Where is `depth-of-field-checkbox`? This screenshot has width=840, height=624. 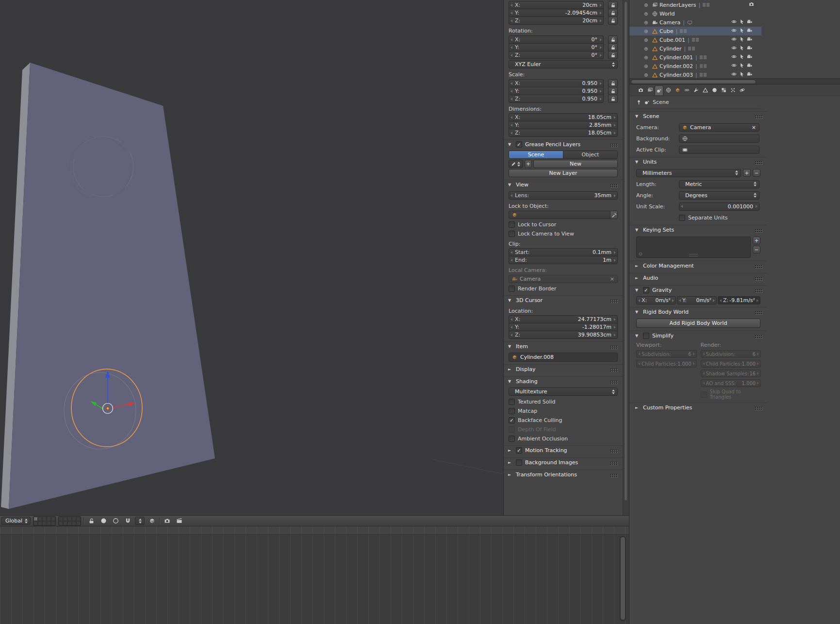 depth-of-field-checkbox is located at coordinates (511, 429).